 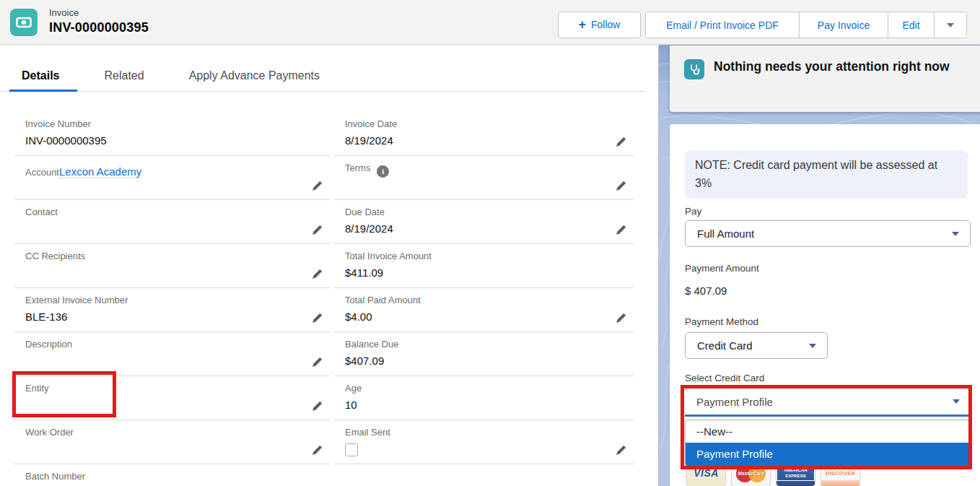 I want to click on field-age: Age10, so click(x=484, y=399).